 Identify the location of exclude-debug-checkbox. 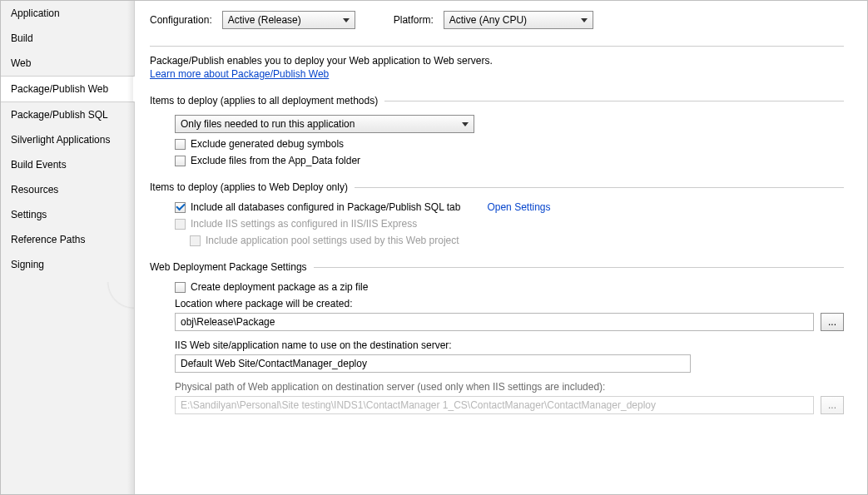
(180, 145).